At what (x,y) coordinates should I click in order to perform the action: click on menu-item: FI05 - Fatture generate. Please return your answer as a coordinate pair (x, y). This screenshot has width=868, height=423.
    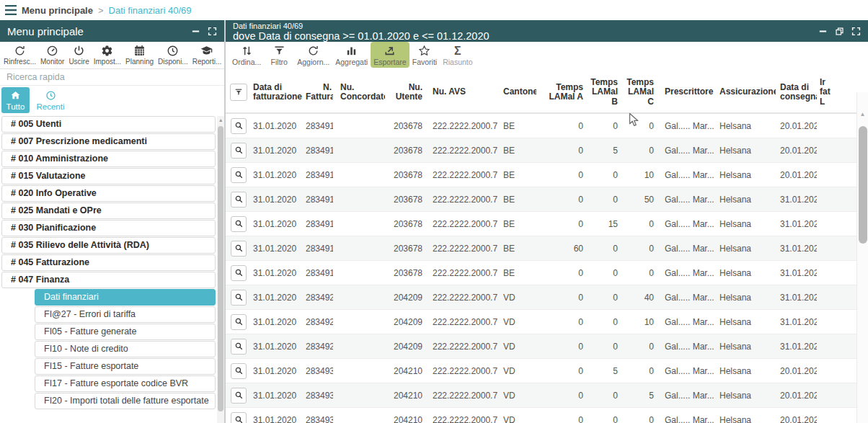
    Looking at the image, I should click on (125, 331).